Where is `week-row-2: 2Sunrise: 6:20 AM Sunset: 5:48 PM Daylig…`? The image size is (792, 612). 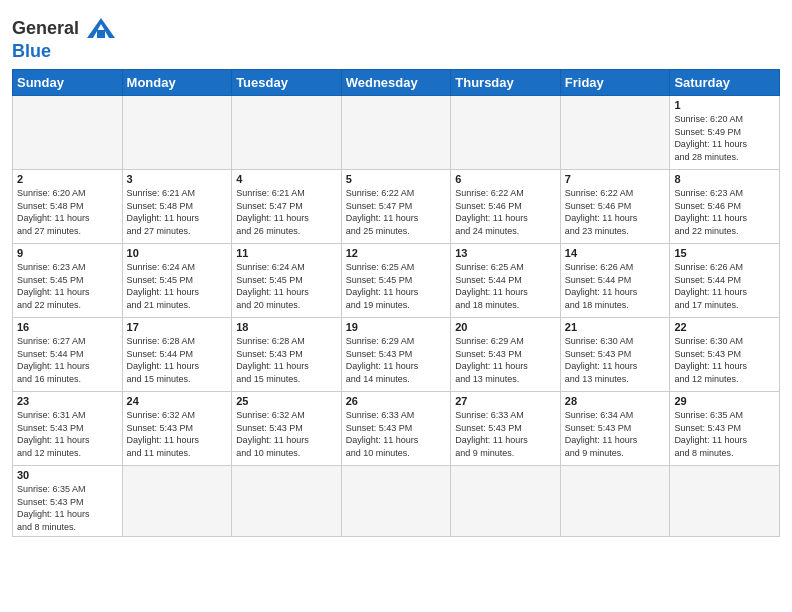 week-row-2: 2Sunrise: 6:20 AM Sunset: 5:48 PM Daylig… is located at coordinates (396, 207).